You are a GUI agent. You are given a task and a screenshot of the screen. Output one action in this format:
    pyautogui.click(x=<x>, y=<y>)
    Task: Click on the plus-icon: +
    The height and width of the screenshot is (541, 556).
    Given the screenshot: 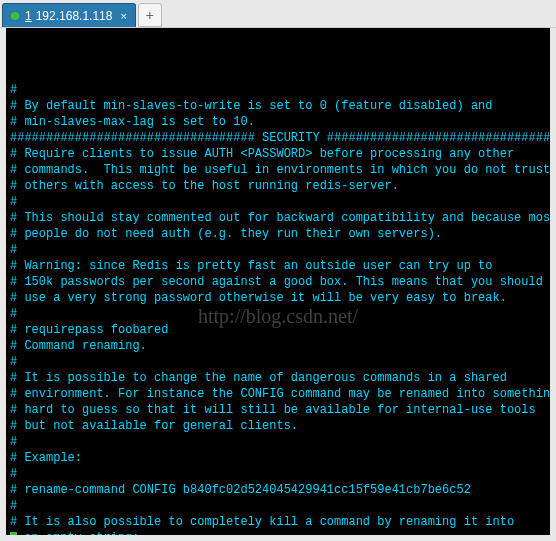 What is the action you would take?
    pyautogui.click(x=150, y=15)
    